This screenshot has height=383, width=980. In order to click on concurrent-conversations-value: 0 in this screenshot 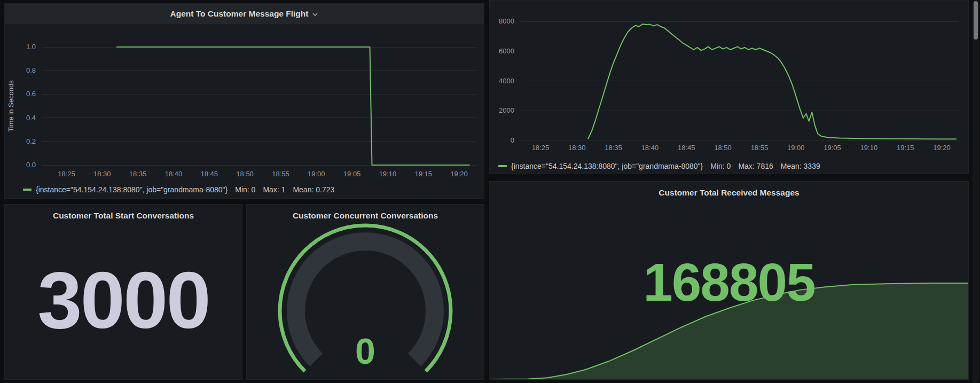, I will do `click(365, 351)`.